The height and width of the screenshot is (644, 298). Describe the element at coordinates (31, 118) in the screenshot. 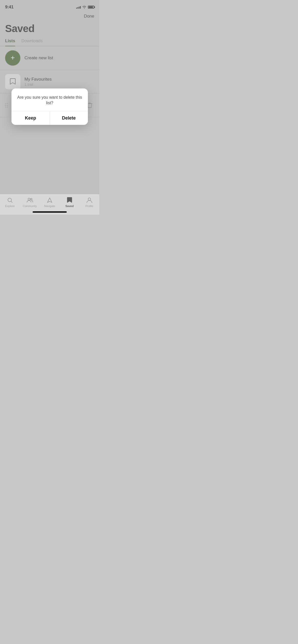

I see `keep-button: Keep` at that location.